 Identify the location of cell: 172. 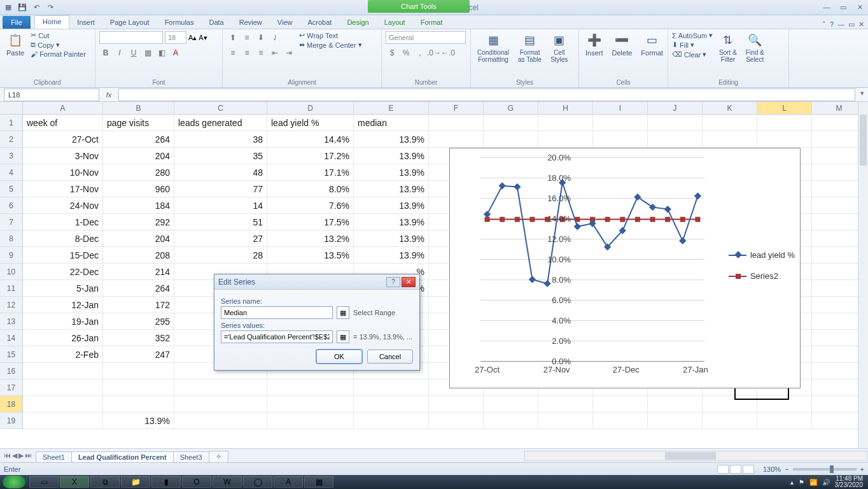
(139, 305).